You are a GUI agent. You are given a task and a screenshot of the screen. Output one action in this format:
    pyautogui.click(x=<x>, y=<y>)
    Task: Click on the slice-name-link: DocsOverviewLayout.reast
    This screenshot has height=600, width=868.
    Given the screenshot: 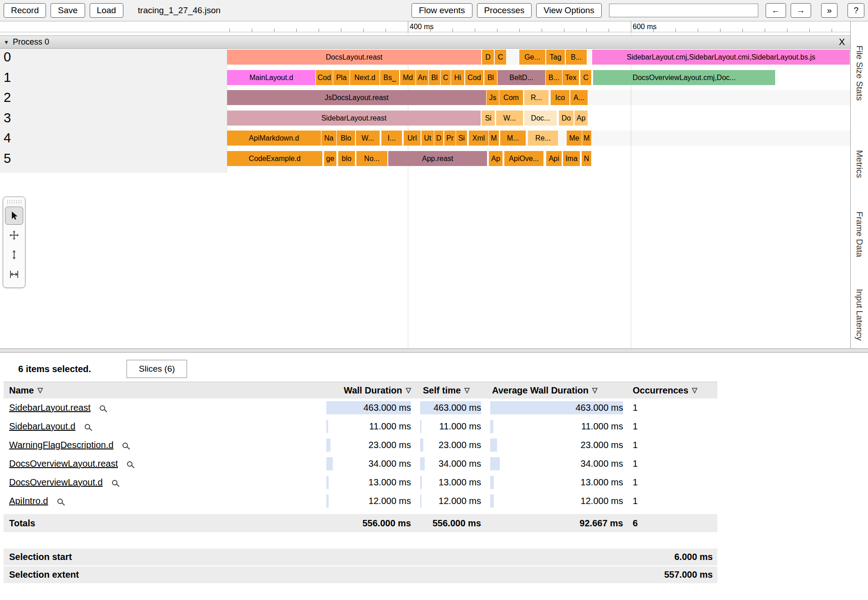 What is the action you would take?
    pyautogui.click(x=64, y=464)
    